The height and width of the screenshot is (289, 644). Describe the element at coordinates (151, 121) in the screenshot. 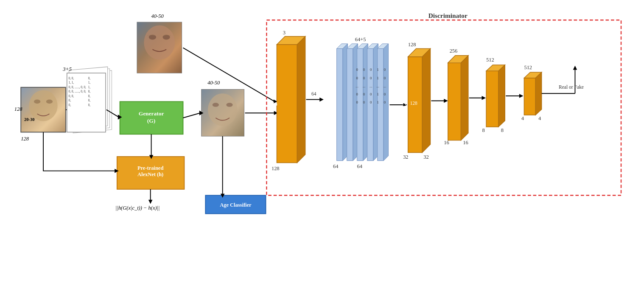

I see `svg-text: (G)` at that location.